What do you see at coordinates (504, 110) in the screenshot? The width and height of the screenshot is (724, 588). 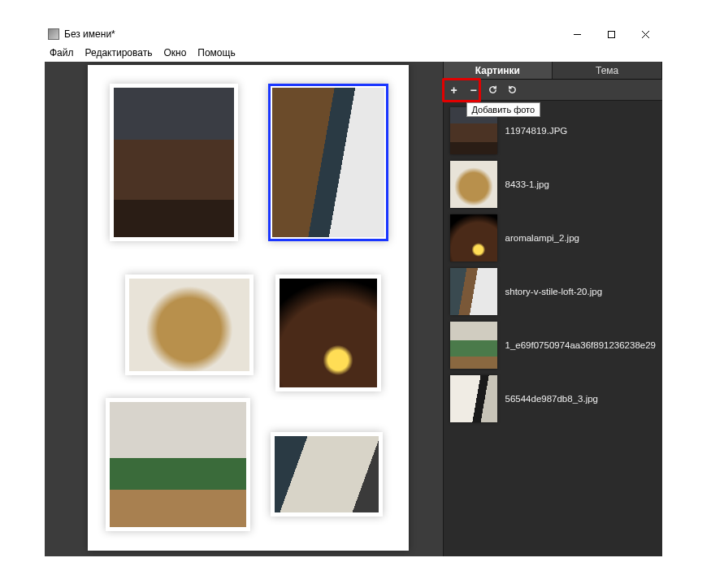 I see `tooltip-add-photo: Добавить фото` at bounding box center [504, 110].